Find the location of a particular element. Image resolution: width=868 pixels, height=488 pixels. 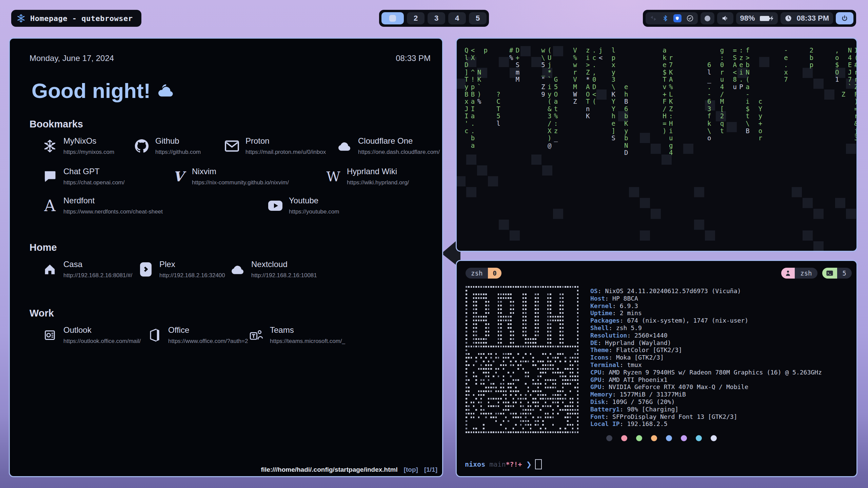

battery-group: 98% is located at coordinates (757, 18).